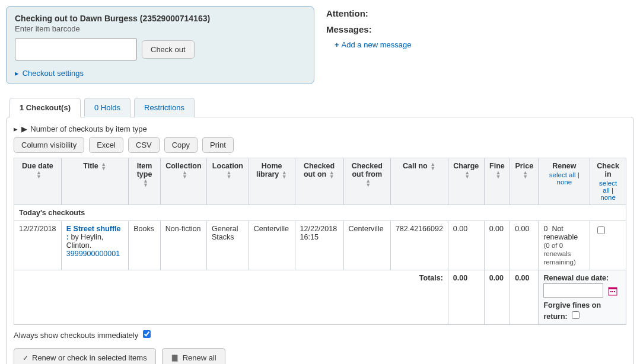 Image resolution: width=640 pixels, height=364 pixels. Describe the element at coordinates (497, 181) in the screenshot. I see `col-fine: Fine▲▼` at that location.